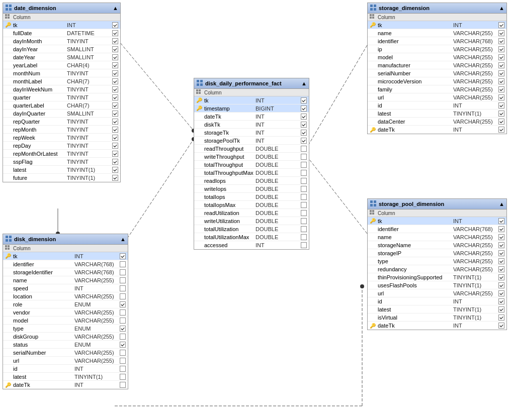  Describe the element at coordinates (65, 311) in the screenshot. I see `disk-dimension-table: disk_dimension ▲ Column 🔑 tk INT identif…` at that location.